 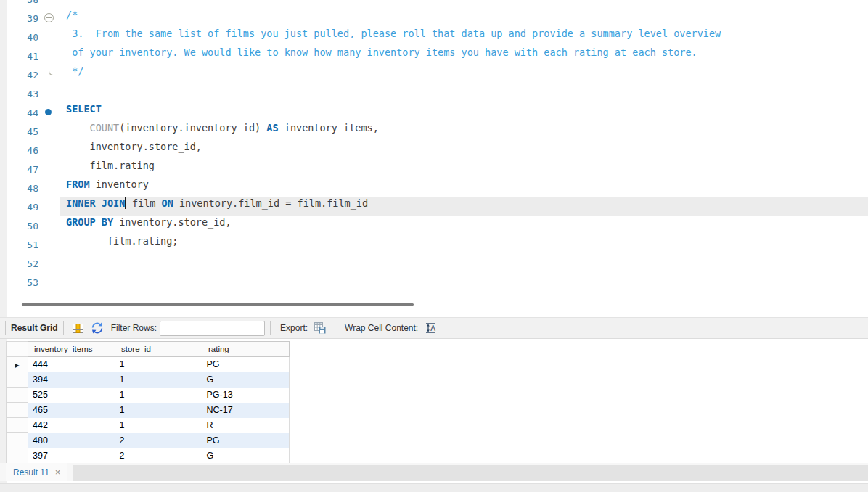 I want to click on row-marker-icon: ▶, so click(x=17, y=366).